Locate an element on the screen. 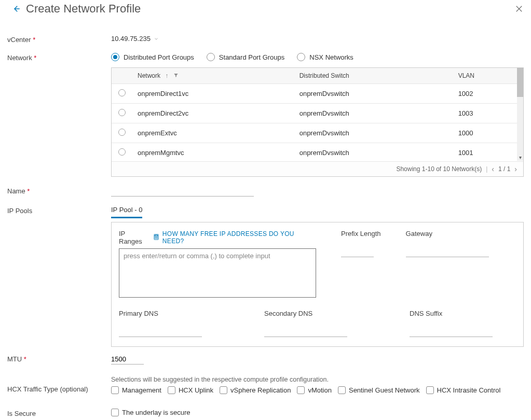  table-row: onpremExtvconpremDvswitch1000 is located at coordinates (318, 133).